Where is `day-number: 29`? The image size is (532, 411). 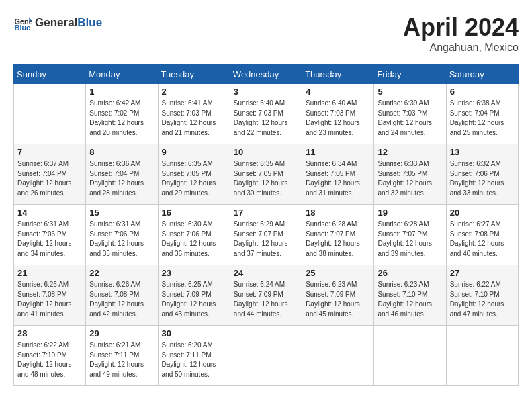 day-number: 29 is located at coordinates (122, 333).